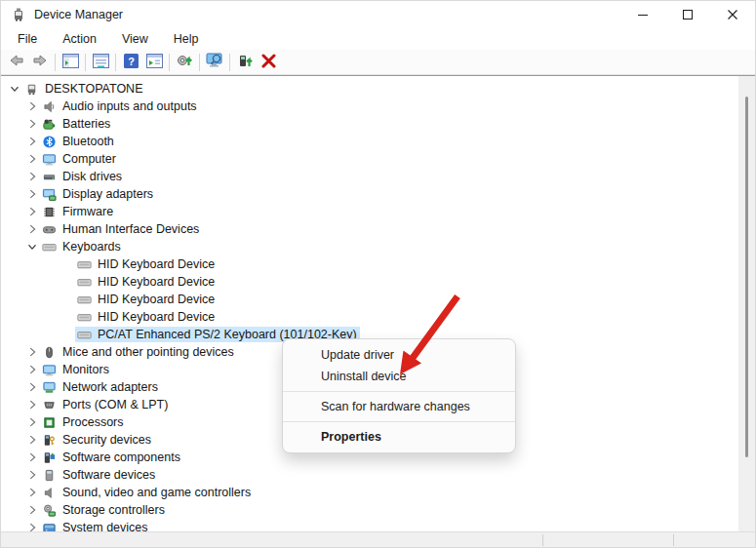 The width and height of the screenshot is (756, 548). Describe the element at coordinates (49, 107) in the screenshot. I see `audio-icon` at that location.